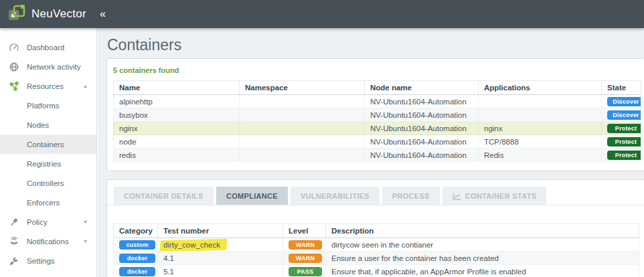  I want to click on category-badge: docker, so click(137, 258).